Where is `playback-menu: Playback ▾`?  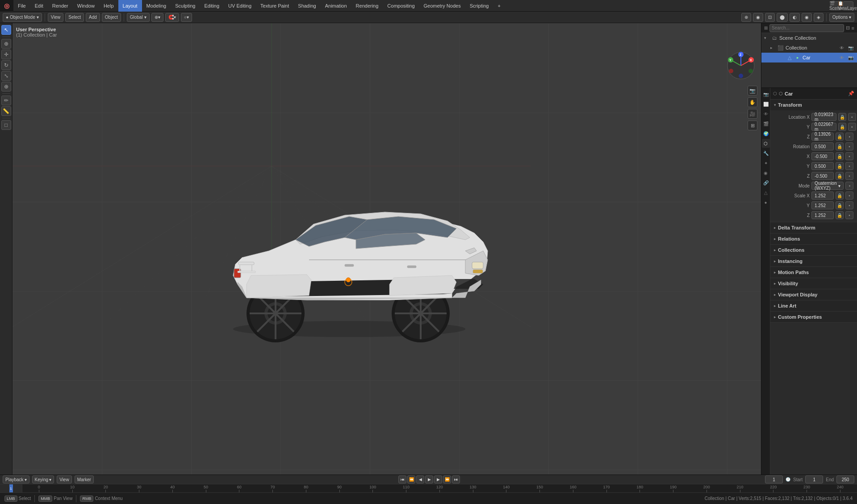 playback-menu: Playback ▾ is located at coordinates (16, 479).